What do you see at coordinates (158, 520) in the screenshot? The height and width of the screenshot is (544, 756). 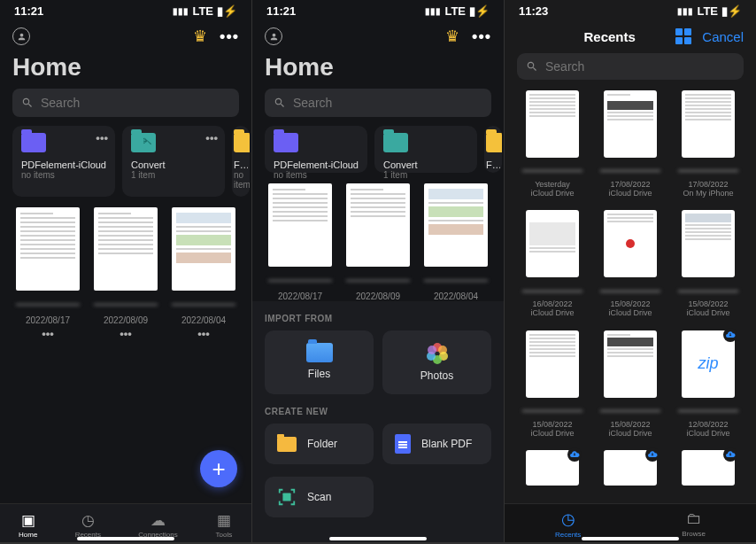 I see `cloud-icon: ☁` at bounding box center [158, 520].